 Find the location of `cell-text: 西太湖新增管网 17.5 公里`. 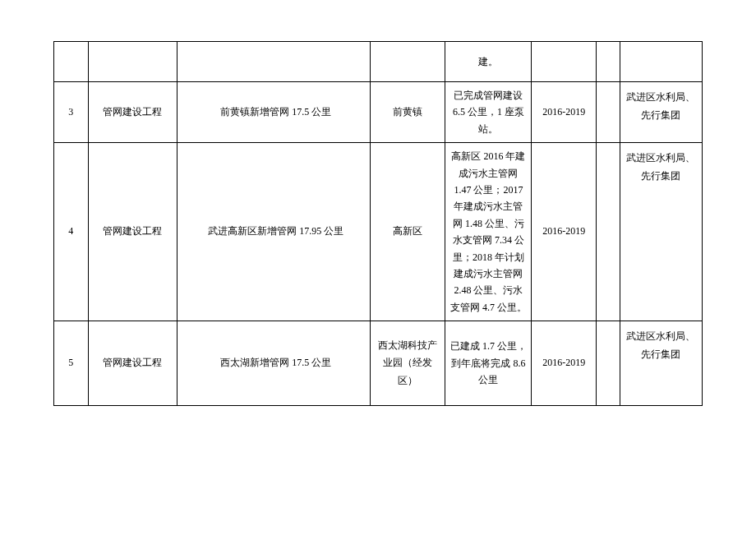

cell-text: 西太湖新增管网 17.5 公里 is located at coordinates (276, 362).